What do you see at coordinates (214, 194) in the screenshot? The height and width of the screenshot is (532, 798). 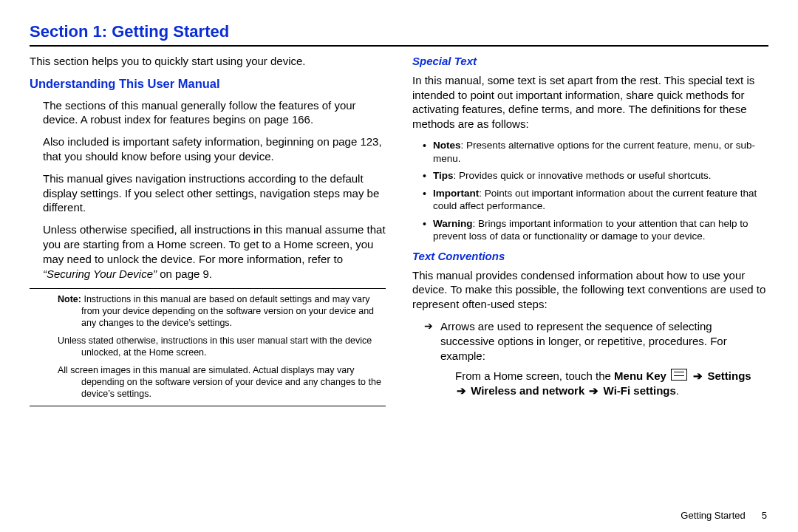 I see `body-paragraph: This manual gives navigation instruction…` at bounding box center [214, 194].